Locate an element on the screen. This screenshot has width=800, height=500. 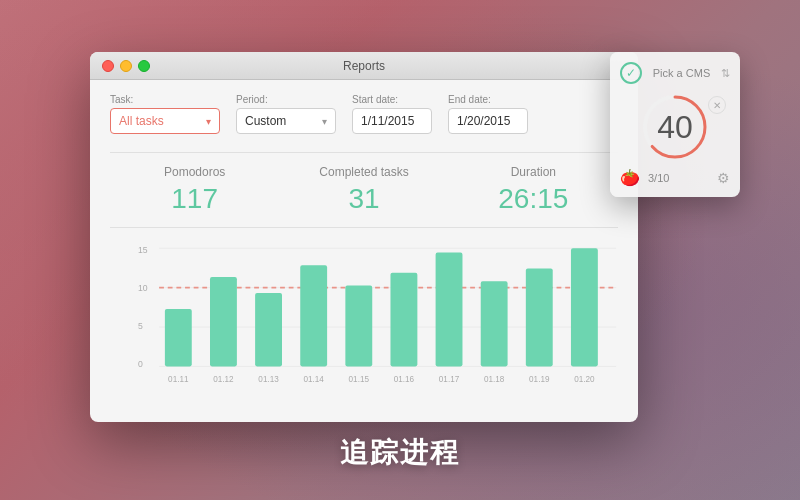
svg-text: 01.16 is located at coordinates (404, 380).